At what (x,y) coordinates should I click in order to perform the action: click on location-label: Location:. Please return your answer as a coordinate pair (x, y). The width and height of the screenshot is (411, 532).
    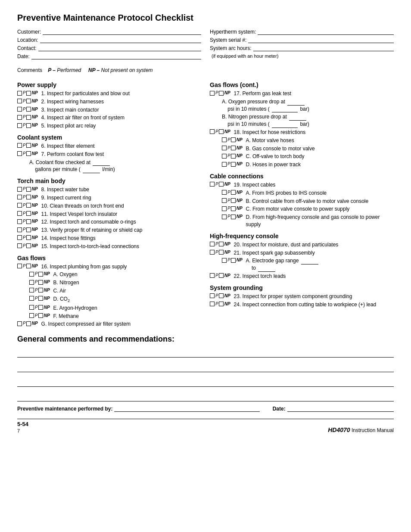
    Looking at the image, I should click on (28, 40).